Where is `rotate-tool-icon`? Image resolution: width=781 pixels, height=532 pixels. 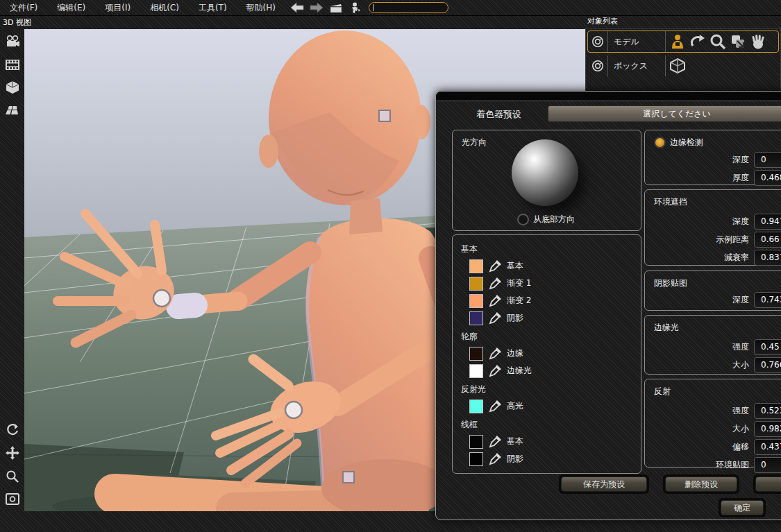
rotate-tool-icon is located at coordinates (698, 42).